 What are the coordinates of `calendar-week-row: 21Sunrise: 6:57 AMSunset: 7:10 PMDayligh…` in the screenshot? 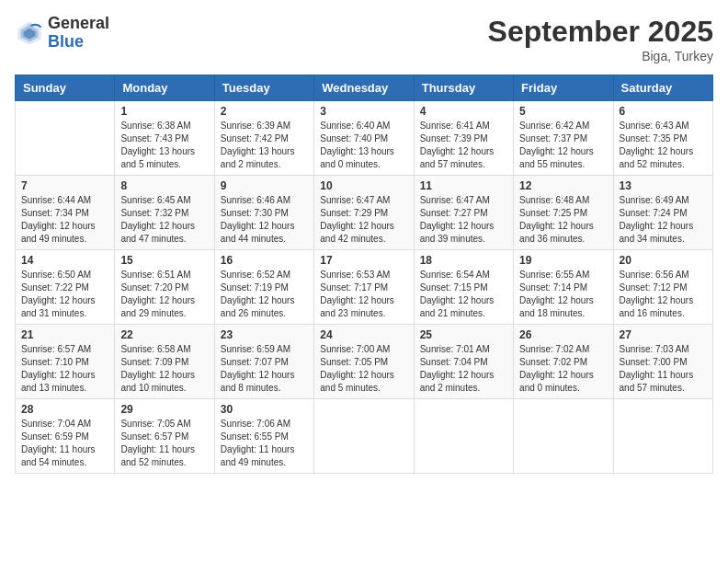 It's located at (364, 362).